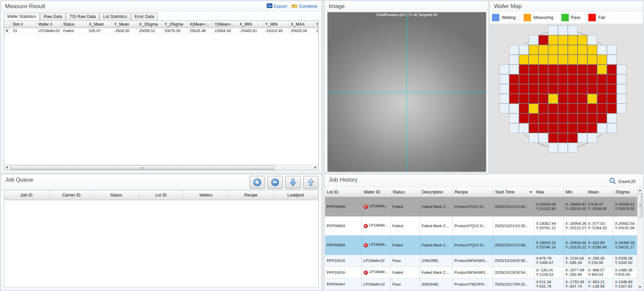 This screenshot has height=291, width=644. What do you see at coordinates (124, 24) in the screenshot?
I see `mr-col-header-y-mean: Y_Mean` at bounding box center [124, 24].